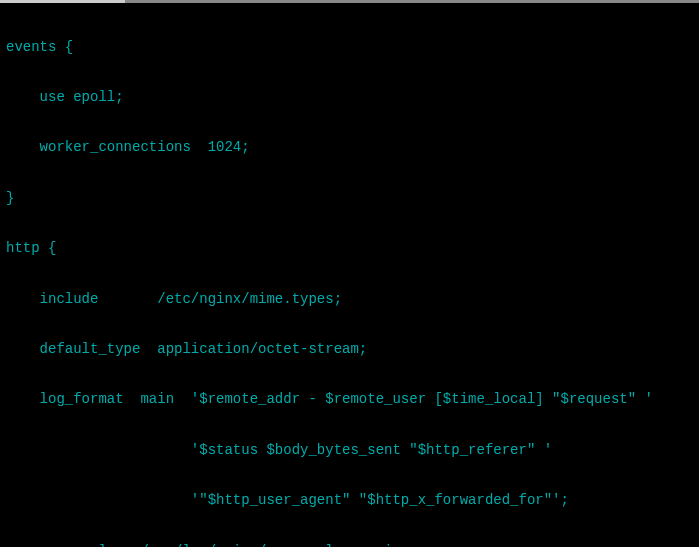 This screenshot has width=699, height=547. I want to click on config-line: }, so click(350, 198).